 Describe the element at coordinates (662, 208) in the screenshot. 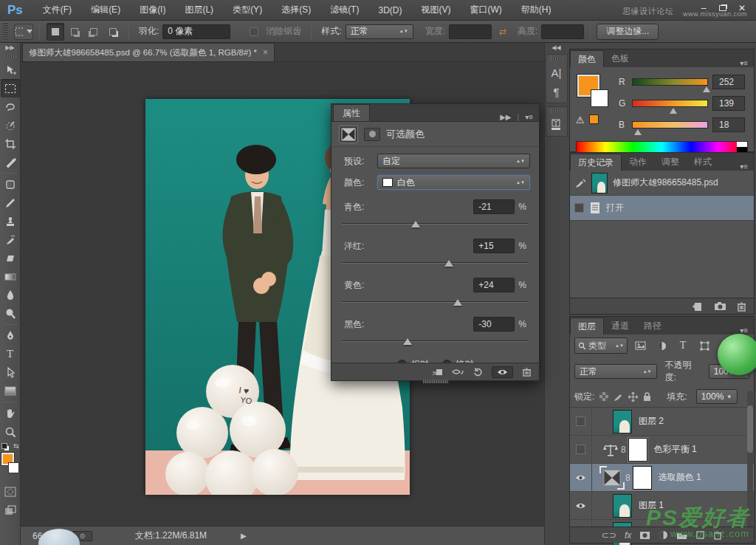

I see `history-step-open: 打开` at that location.